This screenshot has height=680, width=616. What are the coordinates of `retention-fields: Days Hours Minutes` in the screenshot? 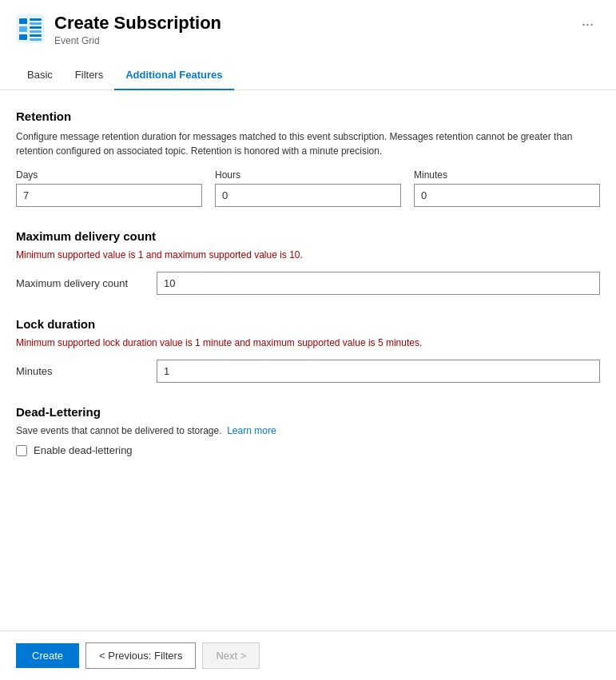 It's located at (308, 189).